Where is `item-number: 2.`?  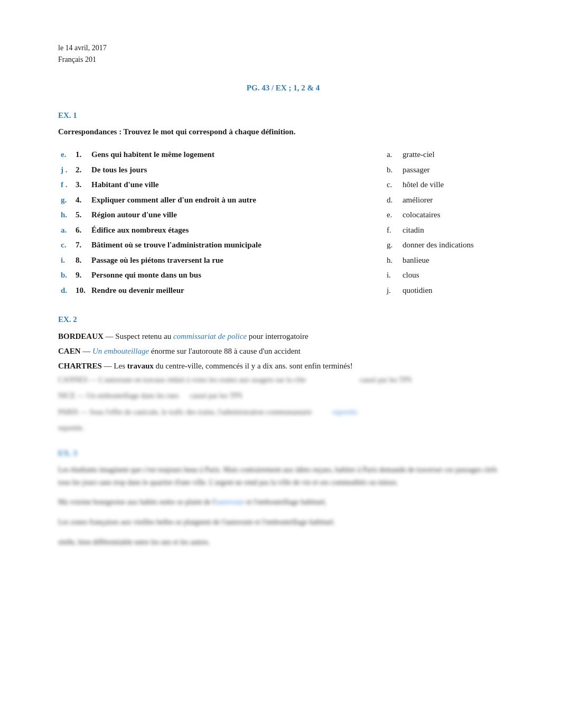 item-number: 2. is located at coordinates (81, 170).